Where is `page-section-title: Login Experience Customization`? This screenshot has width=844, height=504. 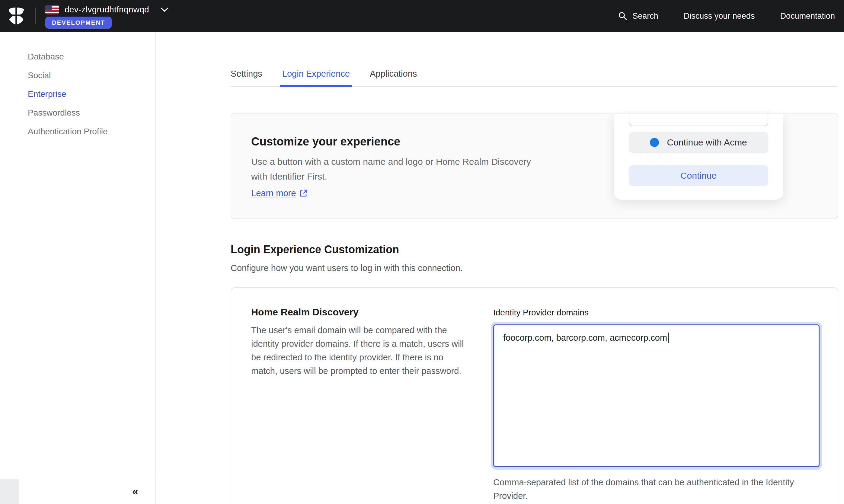
page-section-title: Login Experience Customization is located at coordinates (315, 250).